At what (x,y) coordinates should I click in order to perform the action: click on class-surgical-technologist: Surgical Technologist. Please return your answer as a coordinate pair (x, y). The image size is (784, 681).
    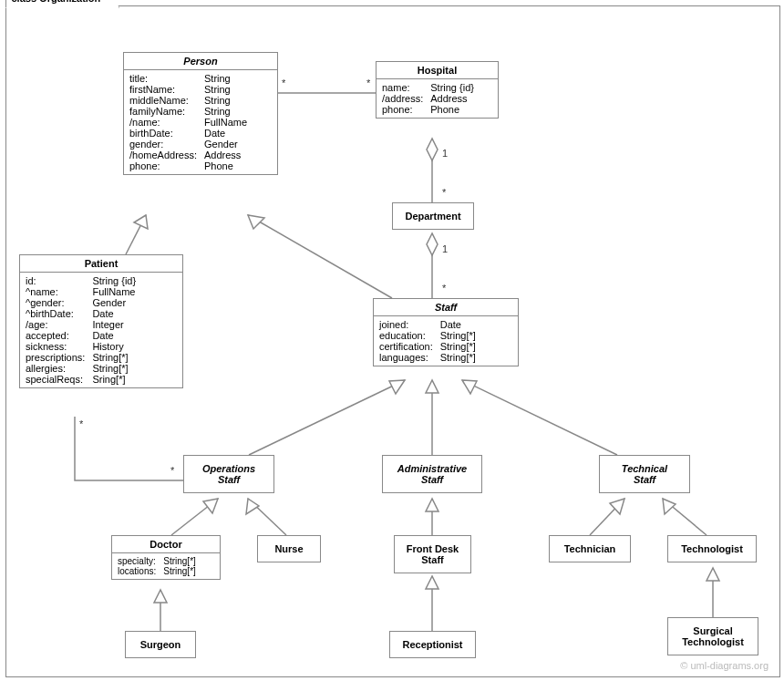
    Looking at the image, I should click on (713, 636).